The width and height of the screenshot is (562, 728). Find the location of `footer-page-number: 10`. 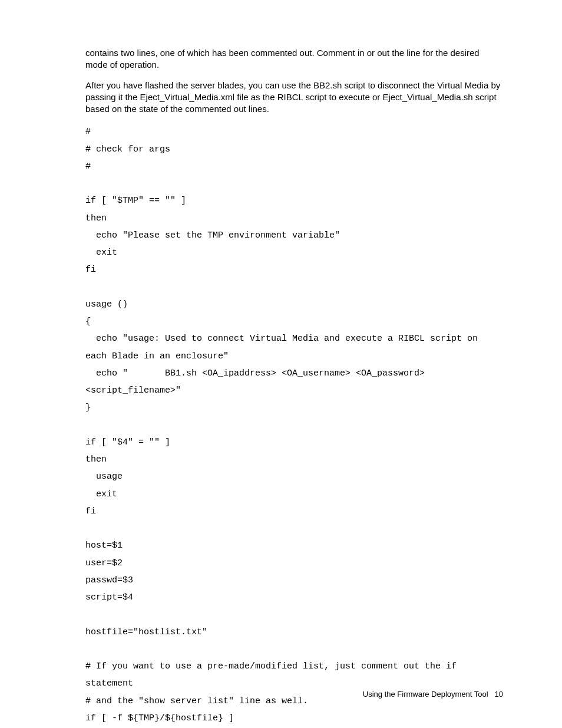

footer-page-number: 10 is located at coordinates (499, 694).